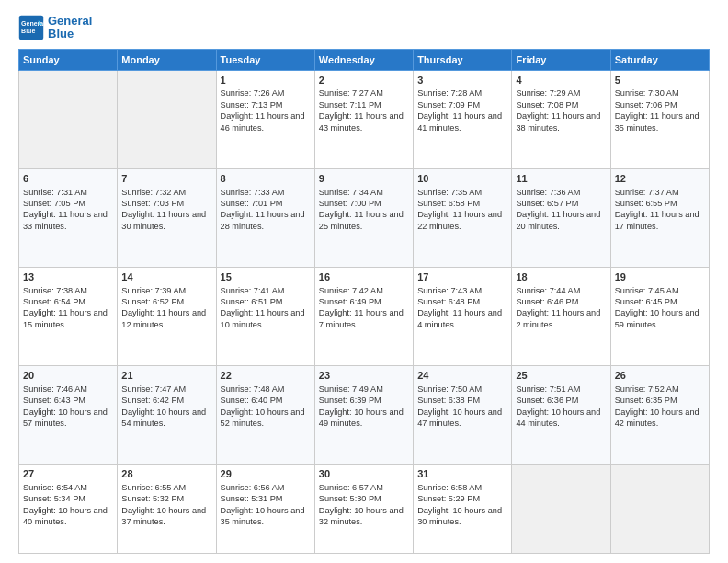  I want to click on sunset-text: Sunset: 6:36 PM, so click(561, 400).